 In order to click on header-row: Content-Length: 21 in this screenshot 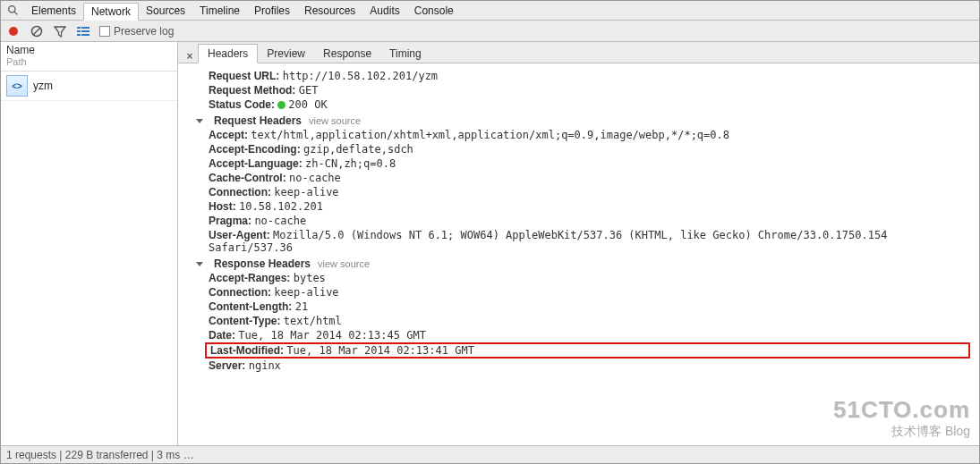, I will do `click(584, 307)`.